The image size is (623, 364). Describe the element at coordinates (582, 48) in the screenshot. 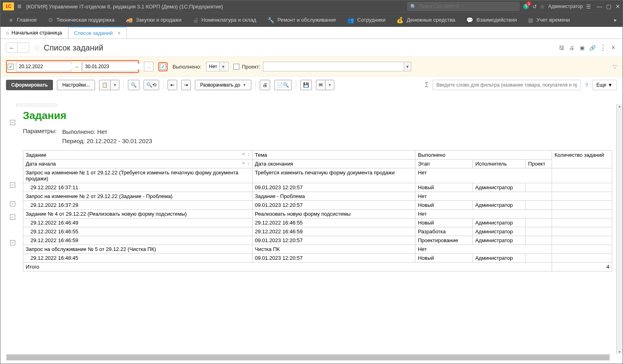

I see `export-icon: ▣` at that location.